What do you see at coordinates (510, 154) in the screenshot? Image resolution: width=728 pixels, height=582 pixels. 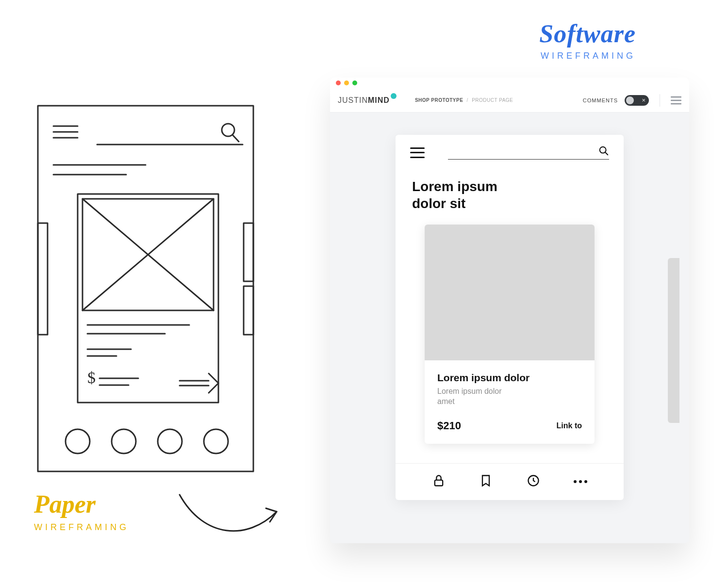 I see `prototype-header` at bounding box center [510, 154].